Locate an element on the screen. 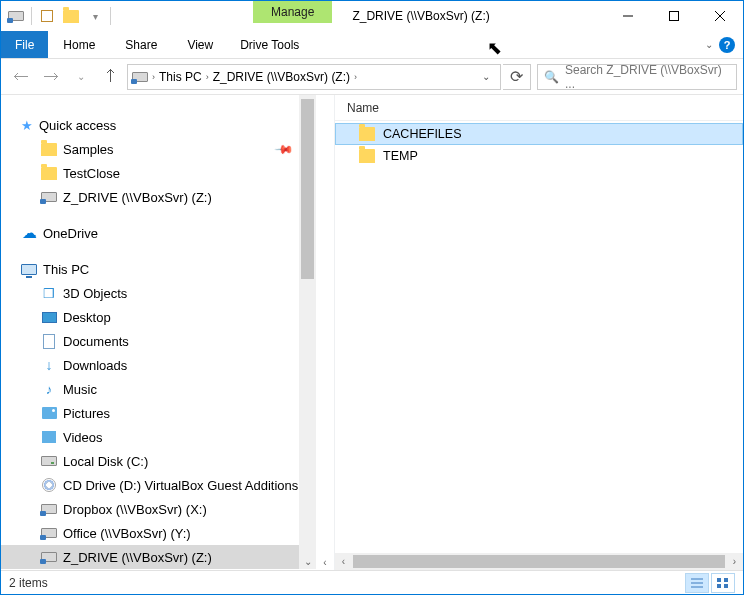 The height and width of the screenshot is (595, 744). tree-label: Samples is located at coordinates (88, 150).